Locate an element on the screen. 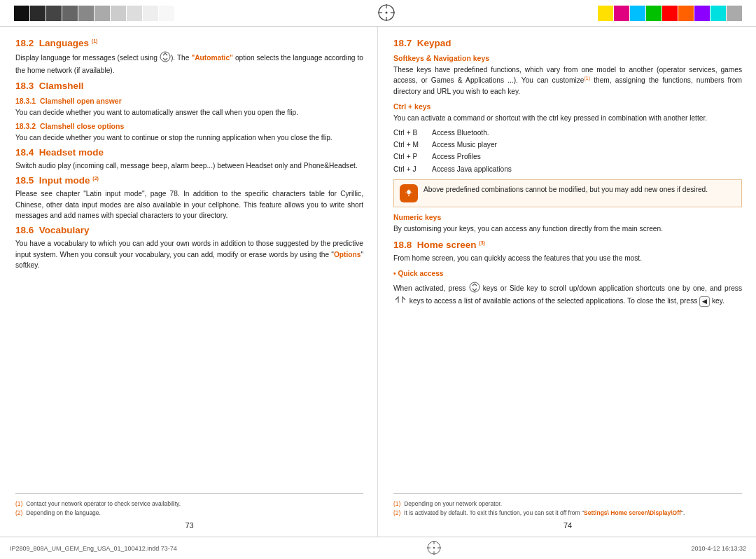  automatic-bold: "Automatic" is located at coordinates (211, 57).